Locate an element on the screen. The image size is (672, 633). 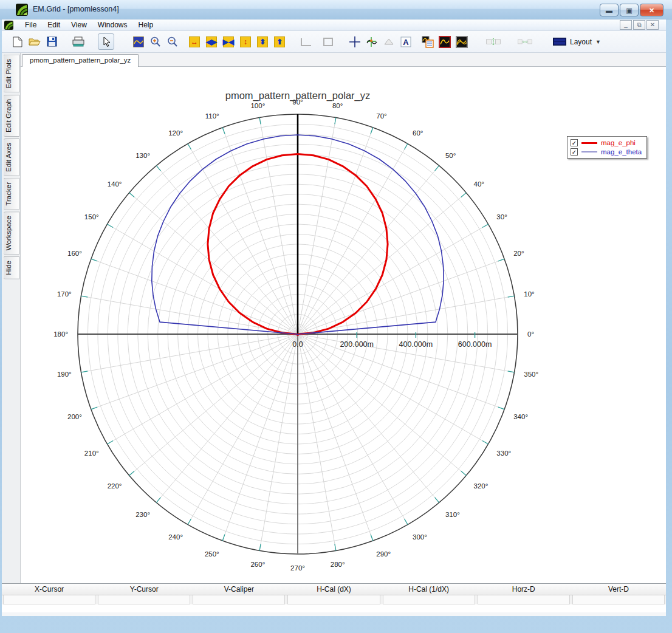
mdi-minimize-button: _ is located at coordinates (626, 25).